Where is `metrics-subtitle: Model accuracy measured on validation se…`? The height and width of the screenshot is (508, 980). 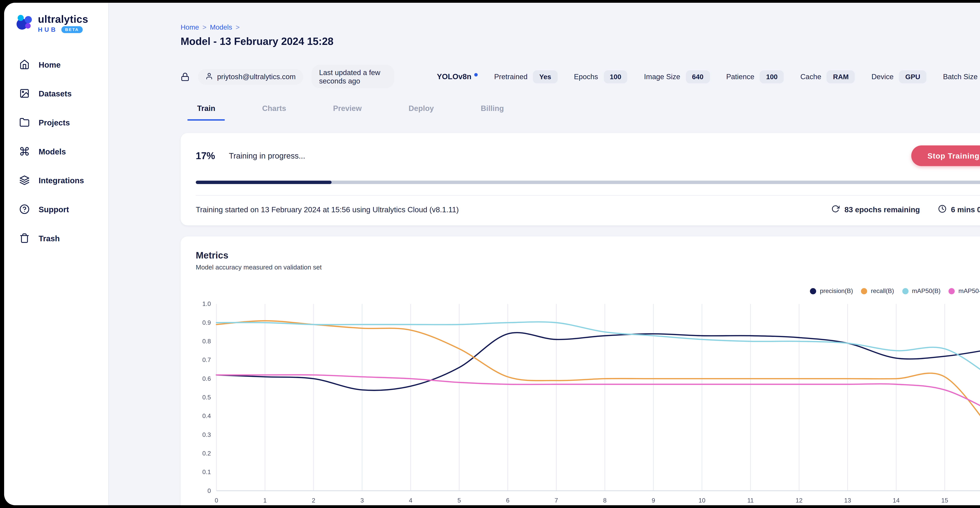 metrics-subtitle: Model accuracy measured on validation se… is located at coordinates (588, 267).